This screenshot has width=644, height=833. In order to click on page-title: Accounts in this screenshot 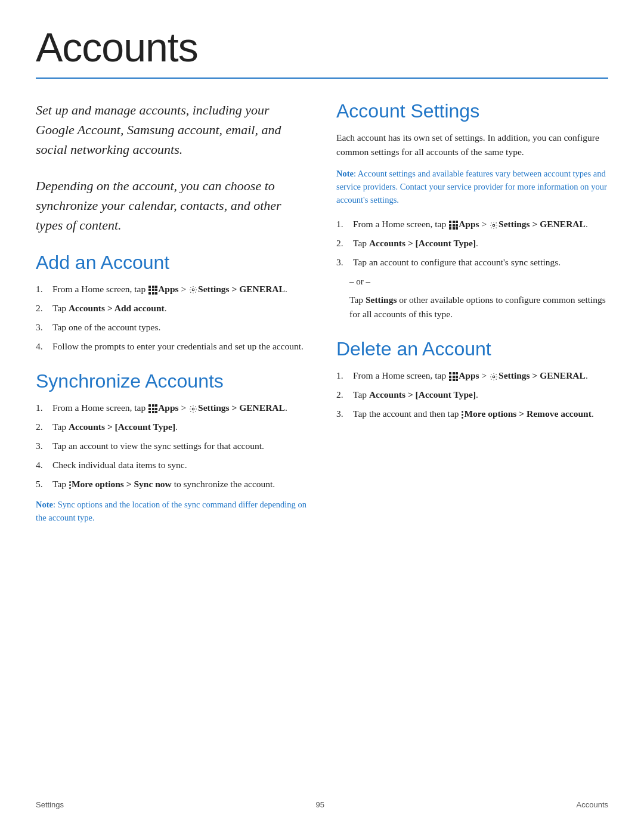, I will do `click(322, 47)`.